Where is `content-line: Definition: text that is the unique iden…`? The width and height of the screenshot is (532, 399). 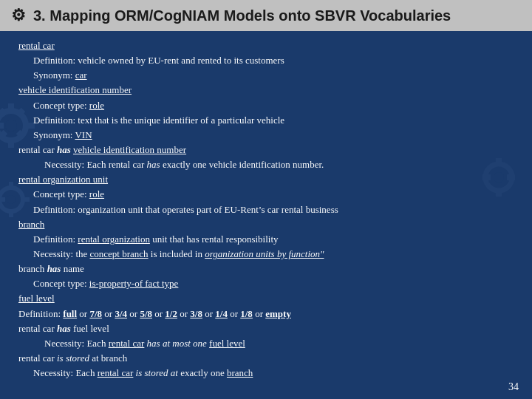 content-line: Definition: text that is the unique iden… is located at coordinates (275, 120).